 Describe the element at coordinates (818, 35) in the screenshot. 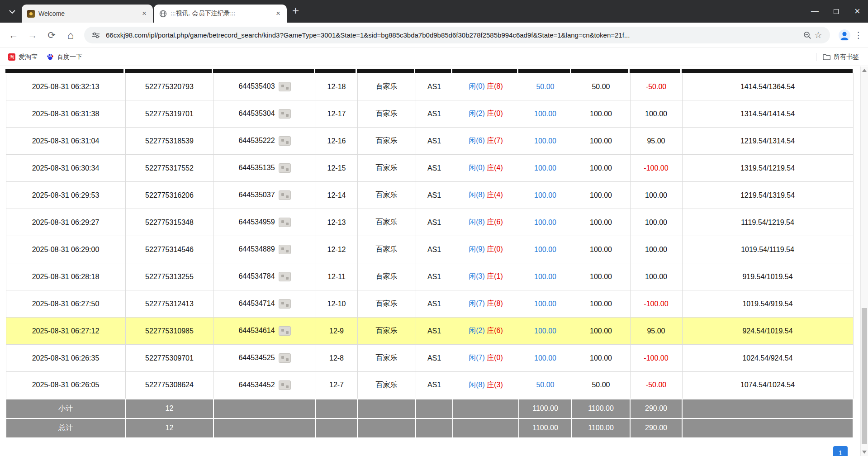

I see `bookmark-star-icon: ☆` at that location.